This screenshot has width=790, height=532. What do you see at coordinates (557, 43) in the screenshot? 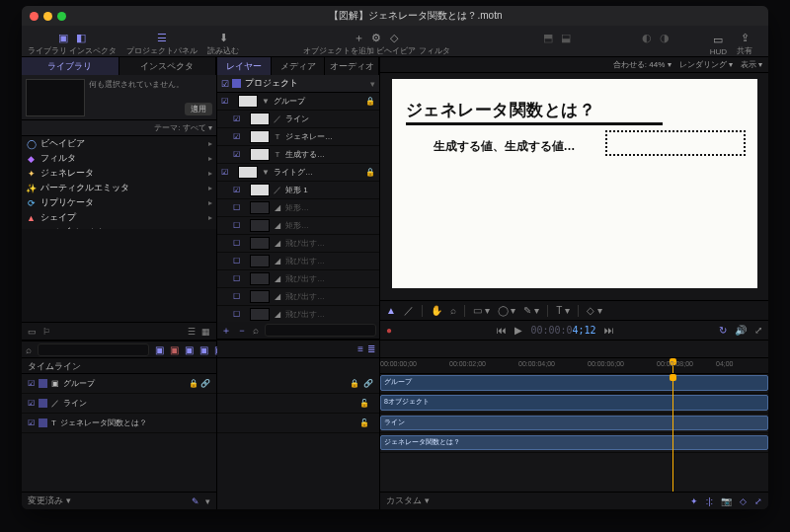
I see `toolbar-editors-left: ⬒ ⬓ タイムライン・エディタ` at bounding box center [557, 43].